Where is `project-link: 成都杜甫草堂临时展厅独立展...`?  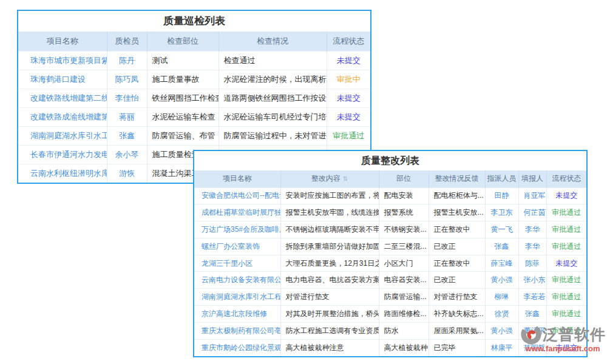 project-link: 成都杜甫草堂临时展厅独立展... is located at coordinates (237, 213).